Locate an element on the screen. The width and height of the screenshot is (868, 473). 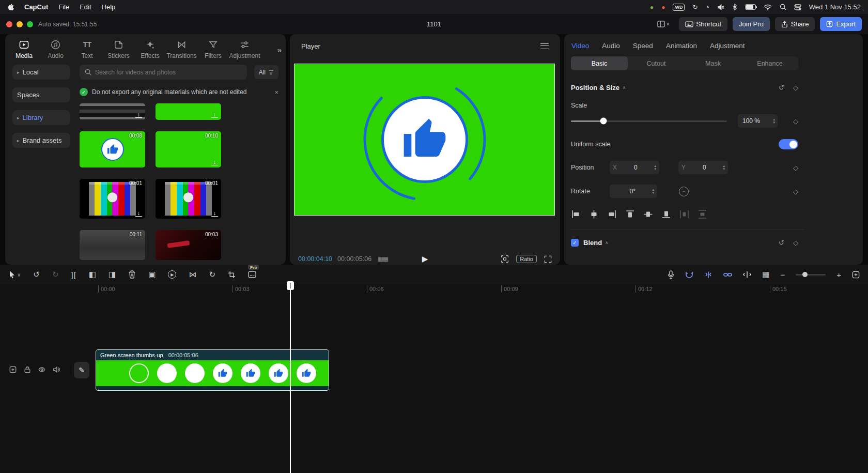
tab-media: Media is located at coordinates (24, 50).